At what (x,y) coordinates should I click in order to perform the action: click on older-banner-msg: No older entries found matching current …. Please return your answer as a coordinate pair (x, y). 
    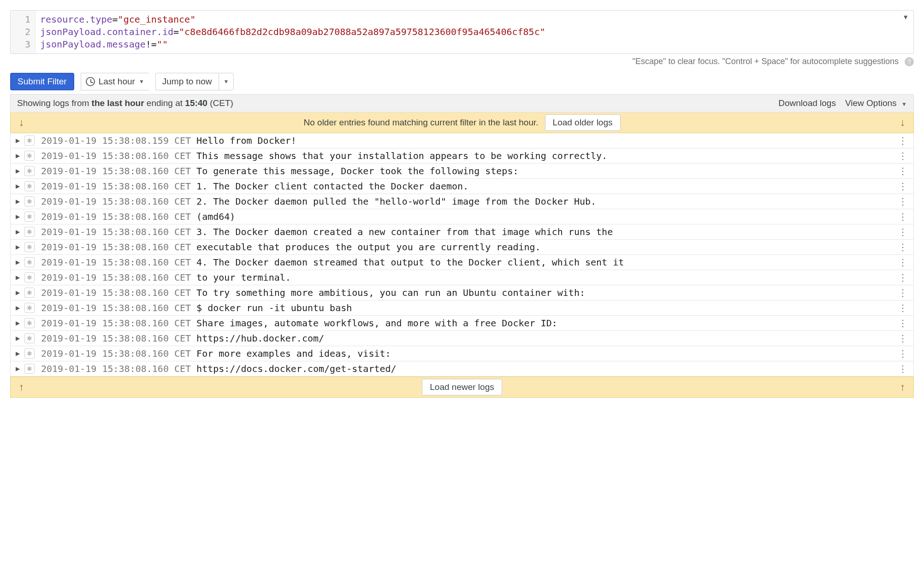
    Looking at the image, I should click on (421, 123).